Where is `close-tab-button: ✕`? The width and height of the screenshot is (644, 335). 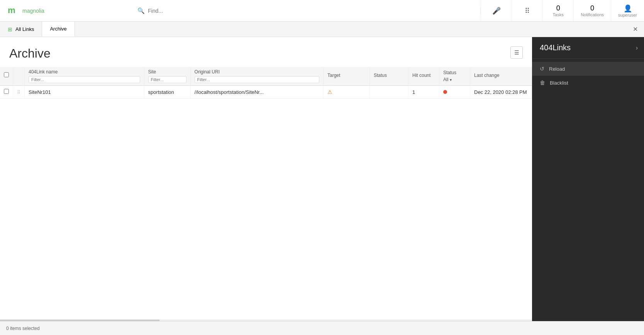 close-tab-button: ✕ is located at coordinates (636, 29).